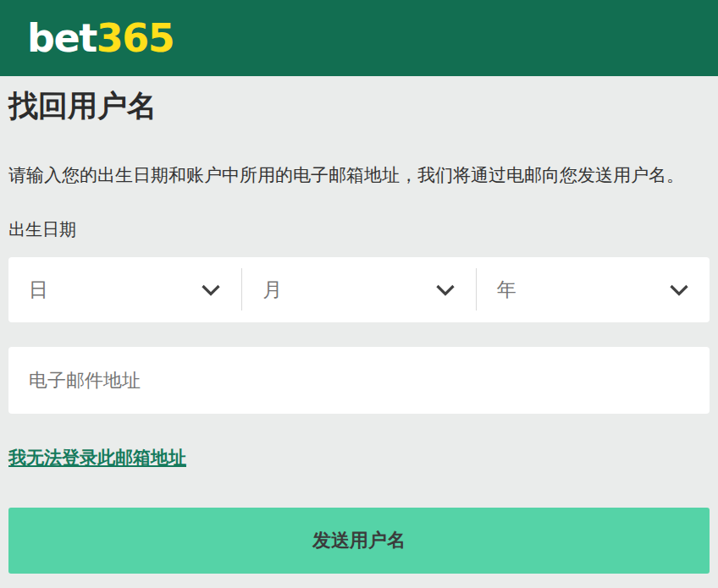 This screenshot has width=718, height=588. Describe the element at coordinates (273, 289) in the screenshot. I see `dob-month-value: 月` at that location.